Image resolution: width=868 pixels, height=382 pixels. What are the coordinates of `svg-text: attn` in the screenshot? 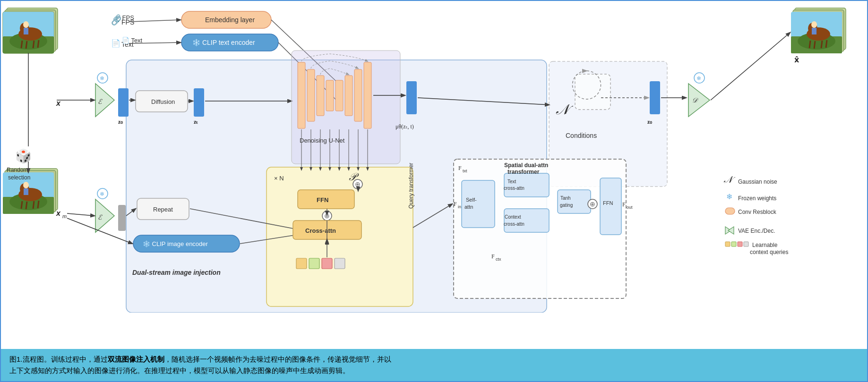 It's located at (469, 207).